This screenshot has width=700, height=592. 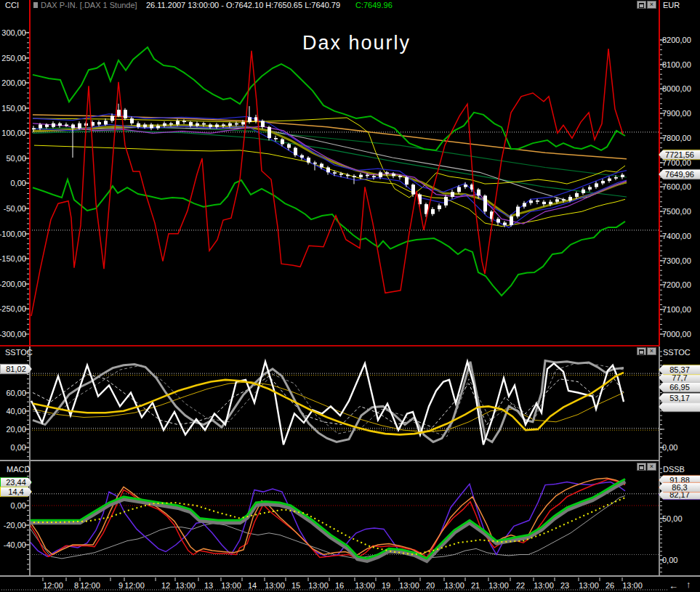 I want to click on main-left-axis-label: 200,00, so click(x=14, y=83).